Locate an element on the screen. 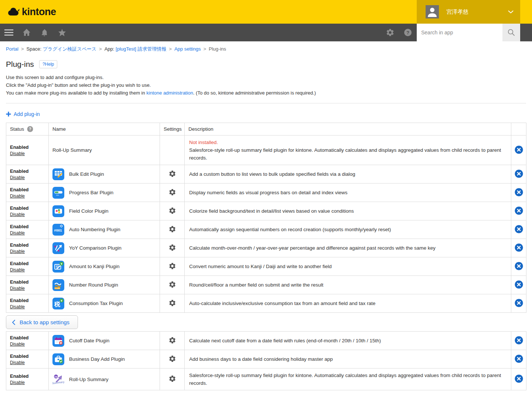 This screenshot has height=411, width=532. help-link: ?Help is located at coordinates (48, 64).